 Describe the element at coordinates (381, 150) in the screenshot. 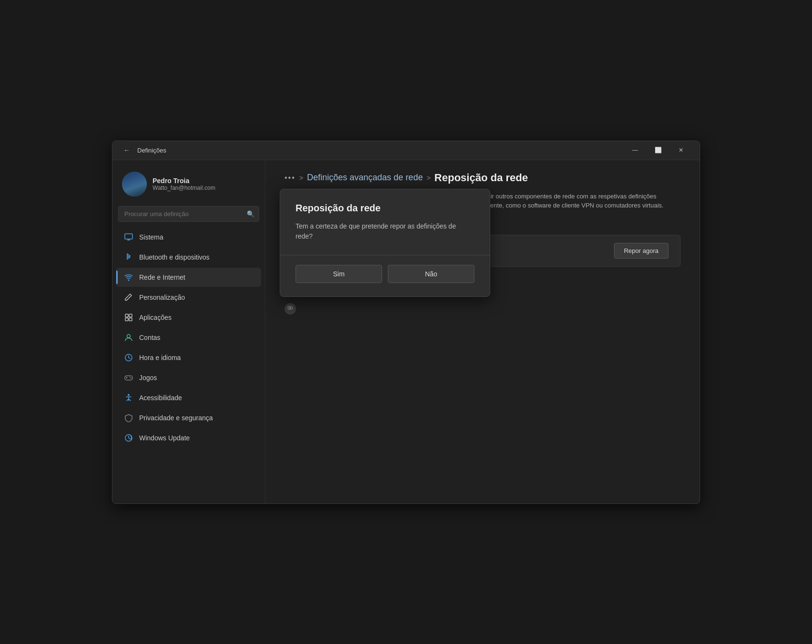

I see `window-title: Definições` at that location.